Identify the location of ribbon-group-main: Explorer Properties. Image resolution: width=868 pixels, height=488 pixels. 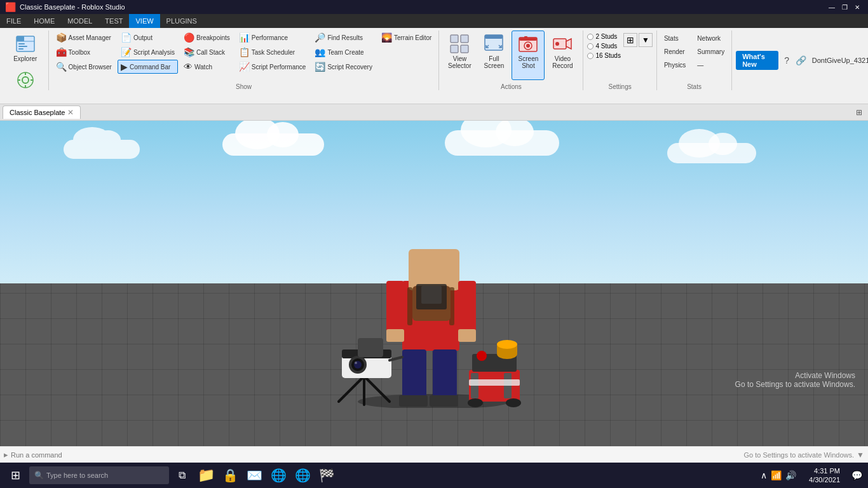
(25, 60).